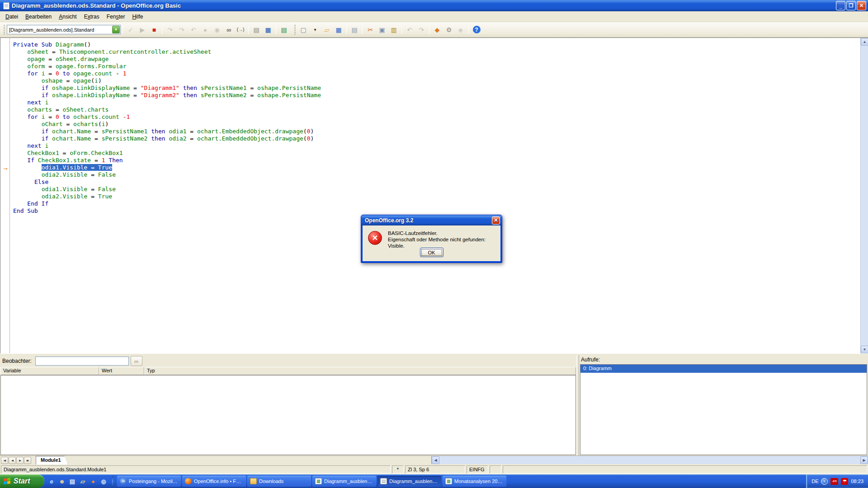 This screenshot has width=868, height=488. I want to click on code-line: CheckBox1 = oForm.CheckBox1, so click(167, 153).